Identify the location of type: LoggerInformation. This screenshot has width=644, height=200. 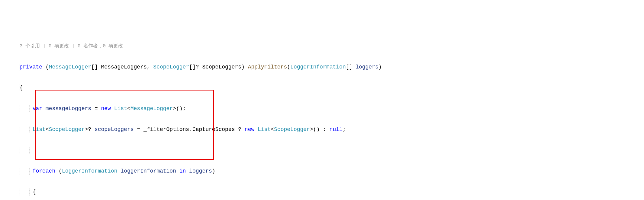
(318, 67).